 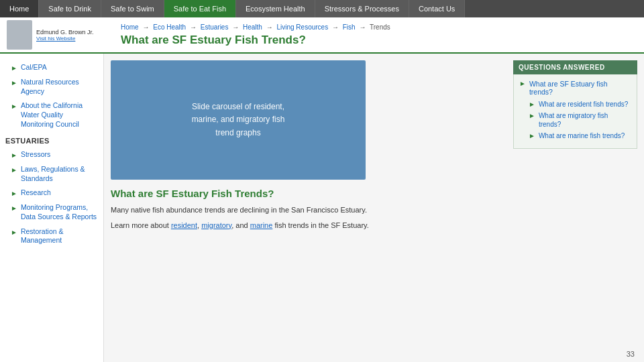 I want to click on sidebar-item-laws: ► Laws, Regulations & Standards, so click(x=52, y=174).